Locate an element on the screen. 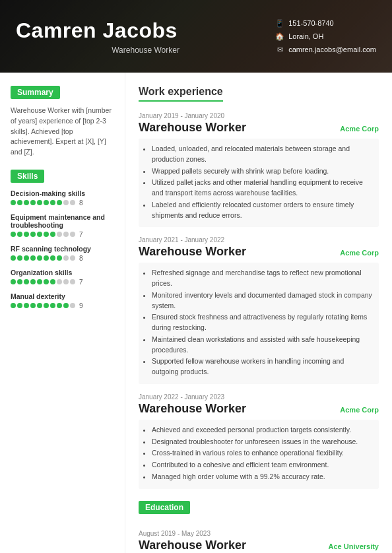  phone-icon: 📱 is located at coordinates (280, 23).